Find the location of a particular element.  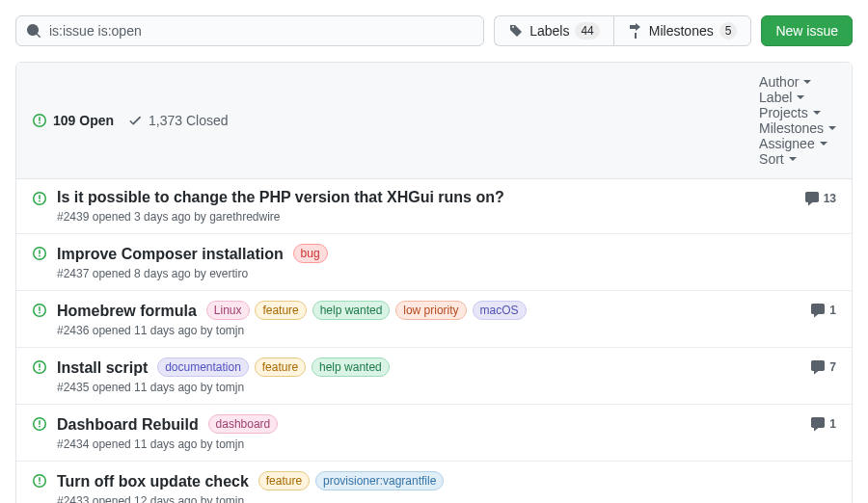

labels-text: Labels is located at coordinates (550, 31).